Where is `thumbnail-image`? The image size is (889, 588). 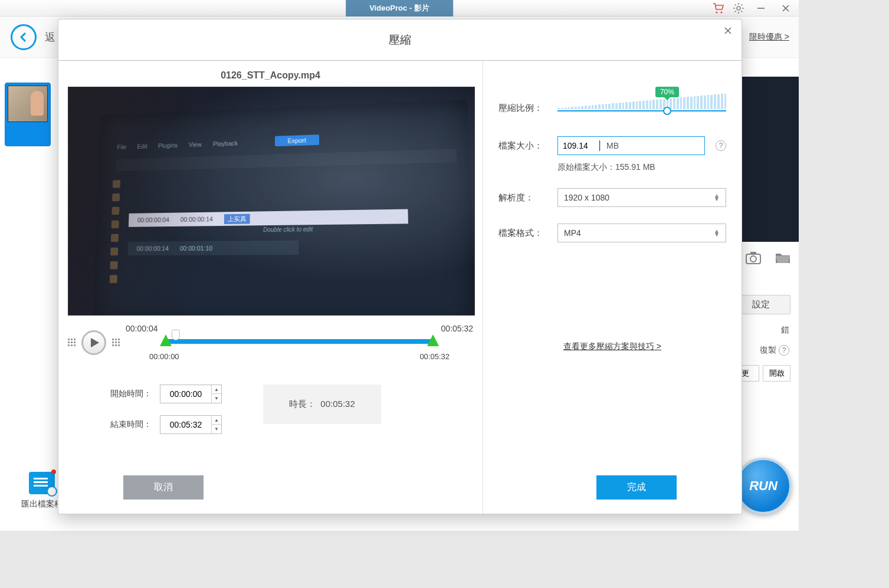 thumbnail-image is located at coordinates (28, 104).